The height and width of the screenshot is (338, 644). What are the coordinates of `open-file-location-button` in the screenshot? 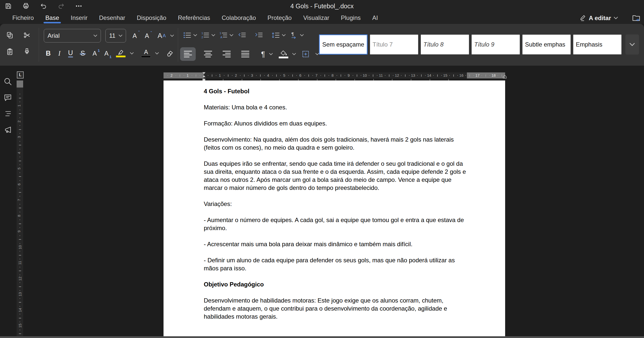 It's located at (636, 18).